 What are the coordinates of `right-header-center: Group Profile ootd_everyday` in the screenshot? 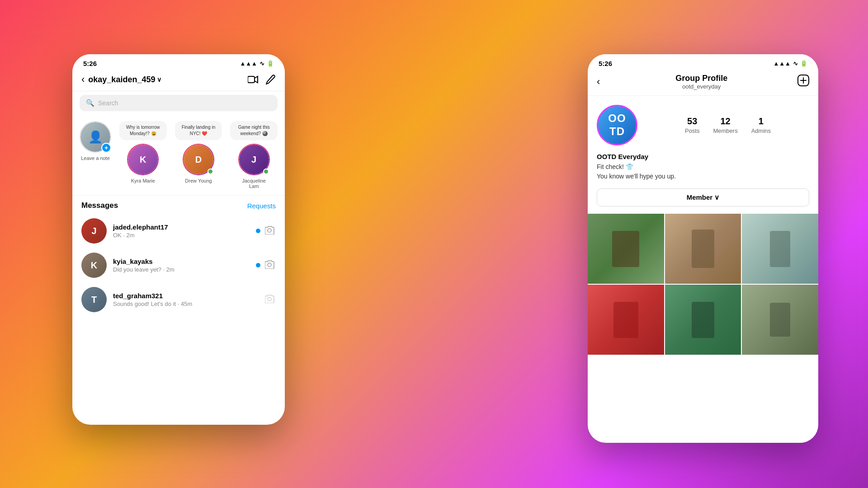 It's located at (702, 82).